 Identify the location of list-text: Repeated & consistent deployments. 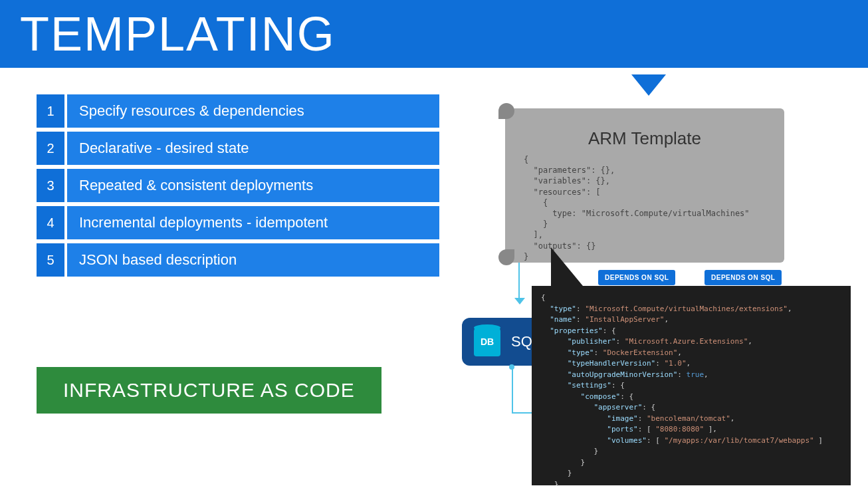
(253, 185).